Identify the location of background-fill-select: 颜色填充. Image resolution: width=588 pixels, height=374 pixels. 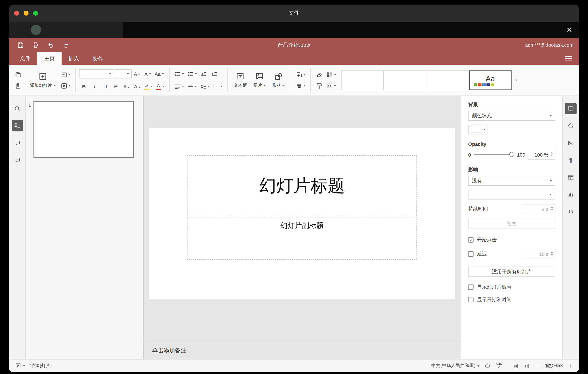
(512, 116).